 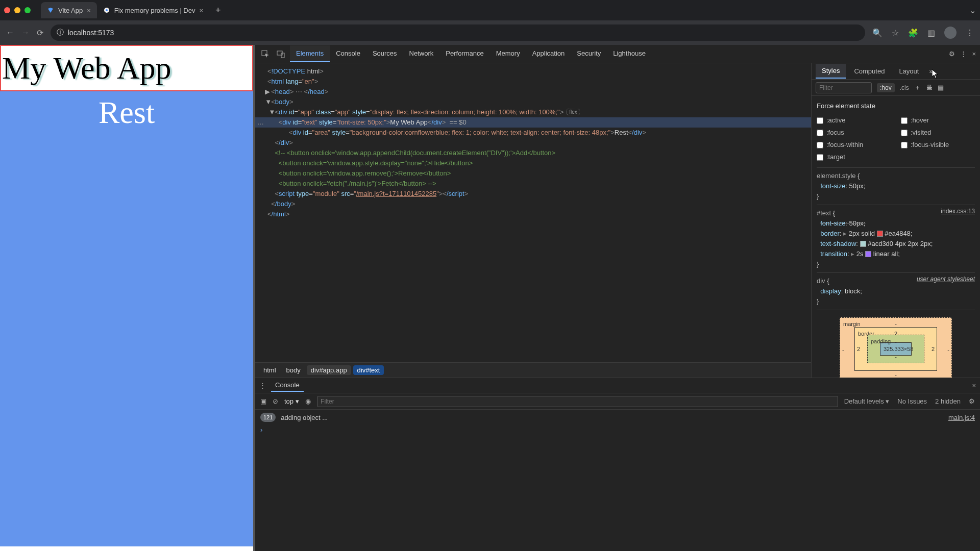 What do you see at coordinates (533, 184) in the screenshot?
I see `dom-tree-line: <button onclick='fetch("./main.js")'>Fet…` at bounding box center [533, 184].